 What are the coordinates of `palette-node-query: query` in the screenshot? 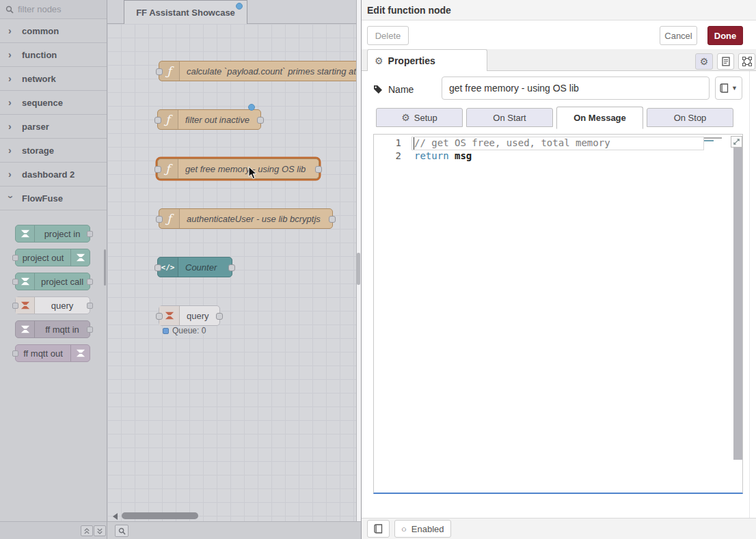 It's located at (53, 305).